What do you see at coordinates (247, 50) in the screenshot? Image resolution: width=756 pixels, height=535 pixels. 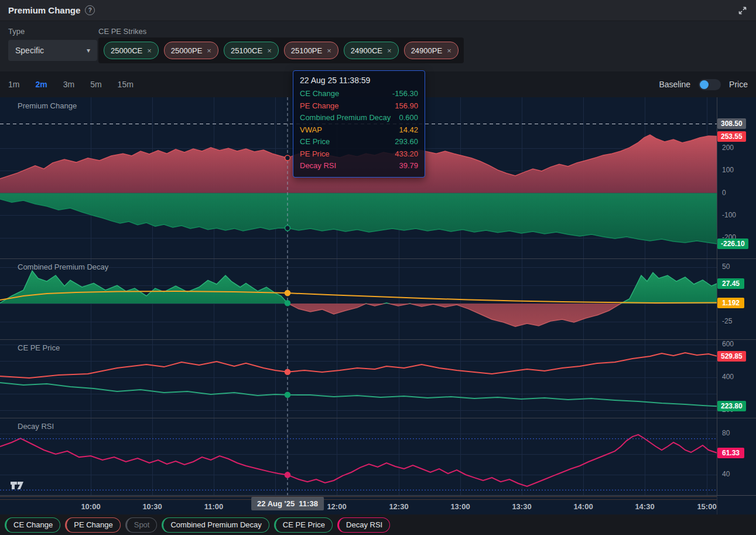 I see `strike-chip-label: 25100CE` at bounding box center [247, 50].